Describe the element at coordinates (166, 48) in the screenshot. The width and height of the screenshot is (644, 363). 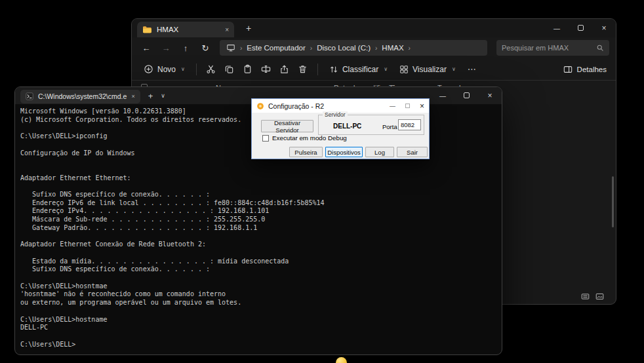
I see `forward-button: →` at that location.